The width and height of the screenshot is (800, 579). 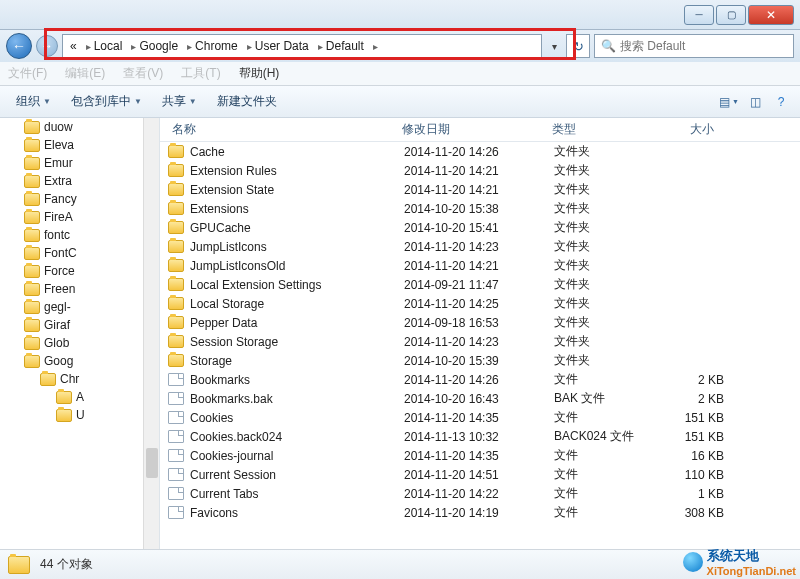 I want to click on breadcrumb-item: ▸Default, so click(x=340, y=46).